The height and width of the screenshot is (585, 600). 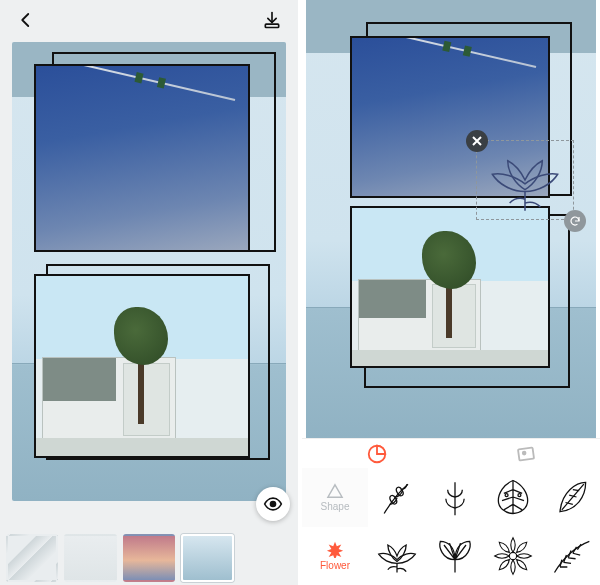 I want to click on thumbnail-plain, so click(x=90, y=558).